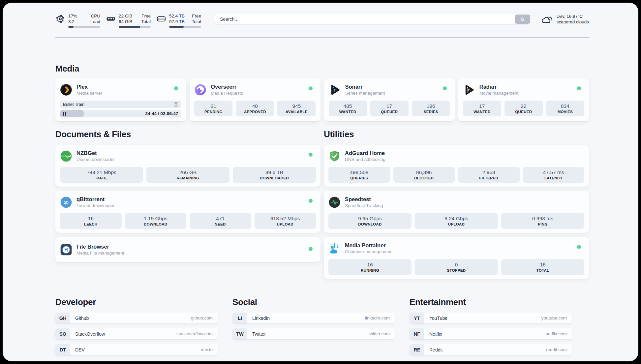  What do you see at coordinates (137, 302) in the screenshot?
I see `section-title-developer: Developer` at bounding box center [137, 302].